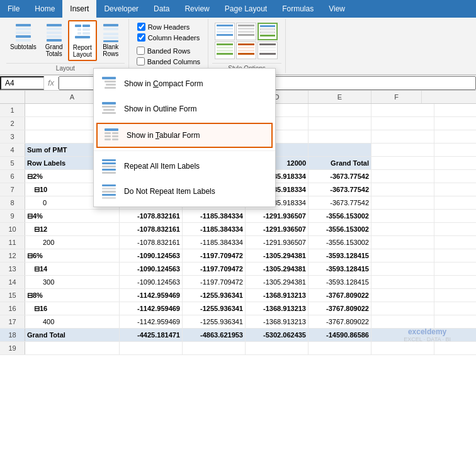 This screenshot has height=469, width=476. I want to click on cell-b11: -1078.832161, so click(151, 242).